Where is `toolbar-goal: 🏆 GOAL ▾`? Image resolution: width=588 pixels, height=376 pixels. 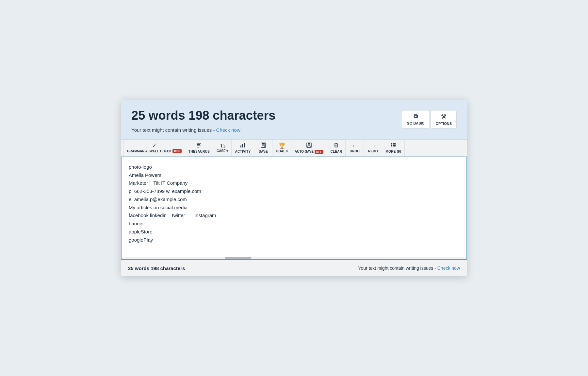 toolbar-goal: 🏆 GOAL ▾ is located at coordinates (282, 148).